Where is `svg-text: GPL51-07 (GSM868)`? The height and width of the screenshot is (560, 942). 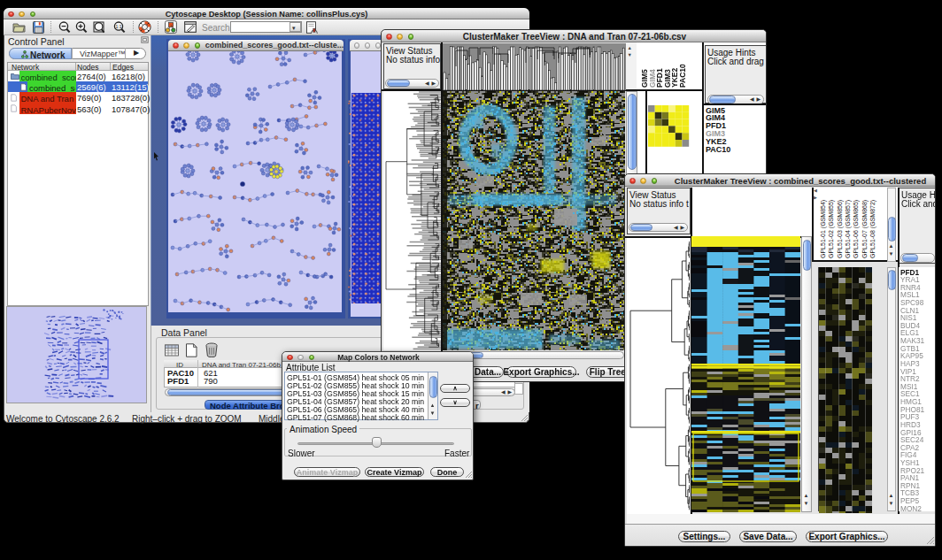
svg-text: GPL51-07 (GSM868) is located at coordinates (865, 229).